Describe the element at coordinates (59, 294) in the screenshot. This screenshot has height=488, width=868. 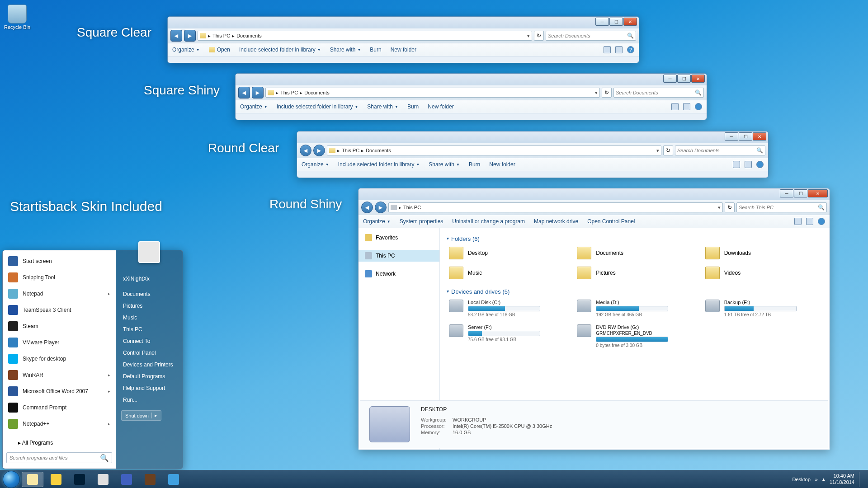
I see `start-app-item: Notepad ▸` at that location.